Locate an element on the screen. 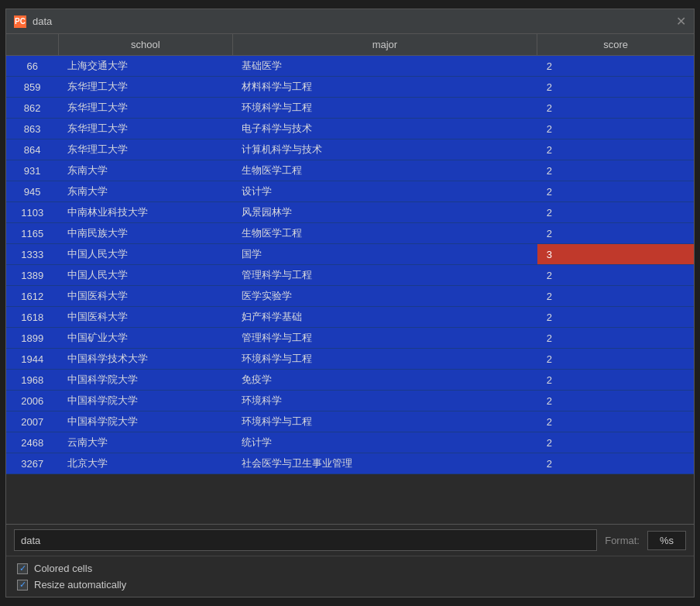  cell-id: 1899 is located at coordinates (33, 338).